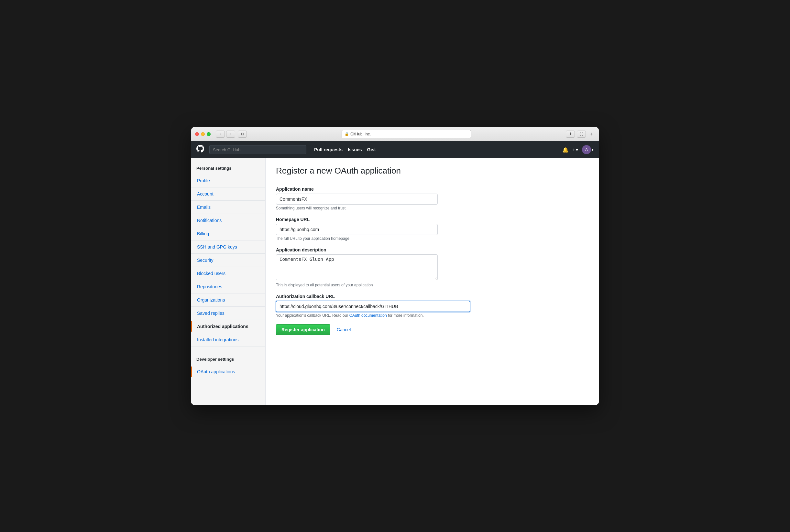 The height and width of the screenshot is (532, 790). Describe the element at coordinates (208, 134) in the screenshot. I see `maximize-button` at that location.